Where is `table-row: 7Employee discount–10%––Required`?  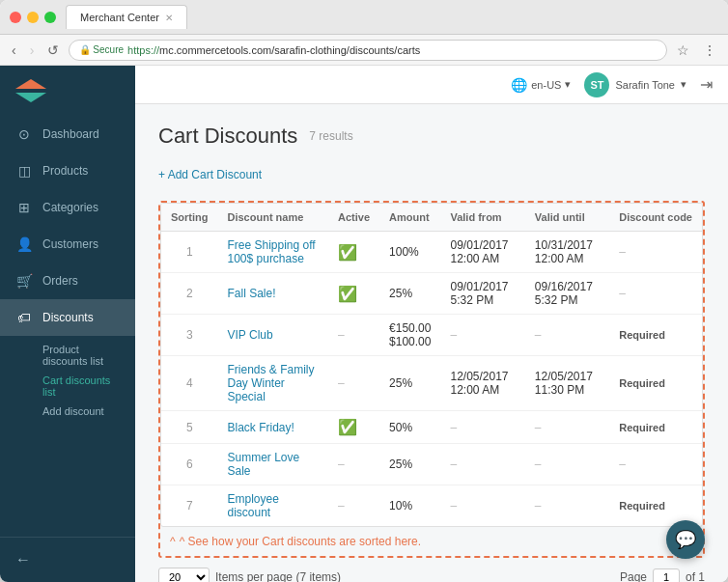 table-row: 7Employee discount–10%––Required is located at coordinates (432, 506).